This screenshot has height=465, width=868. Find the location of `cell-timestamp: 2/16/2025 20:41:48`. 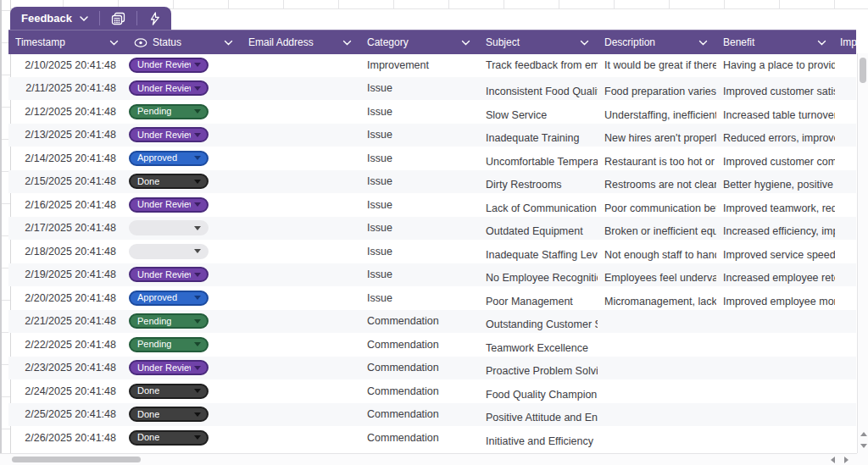

cell-timestamp: 2/16/2025 20:41:48 is located at coordinates (68, 205).